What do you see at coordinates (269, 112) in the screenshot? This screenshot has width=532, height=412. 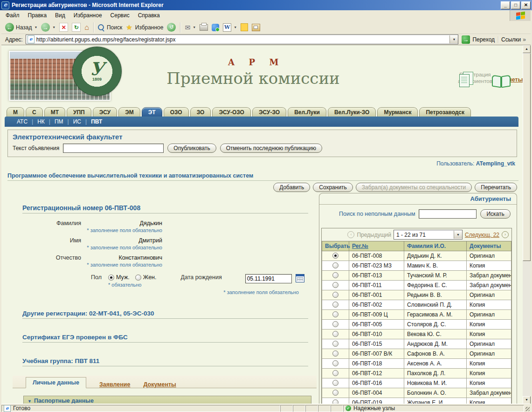 I see `tab-ЭСУ-ЗО: ЭСУ-ЗО` at bounding box center [269, 112].